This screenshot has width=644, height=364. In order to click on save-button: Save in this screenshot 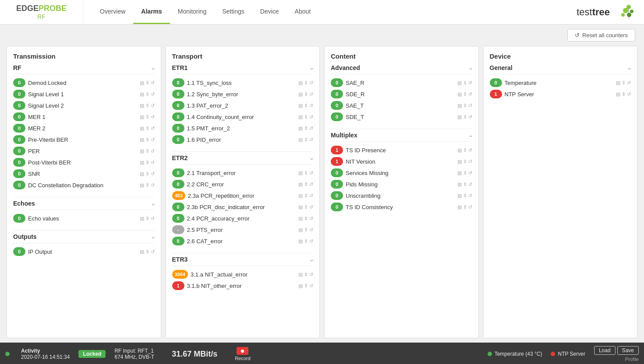, I will do `click(628, 350)`.